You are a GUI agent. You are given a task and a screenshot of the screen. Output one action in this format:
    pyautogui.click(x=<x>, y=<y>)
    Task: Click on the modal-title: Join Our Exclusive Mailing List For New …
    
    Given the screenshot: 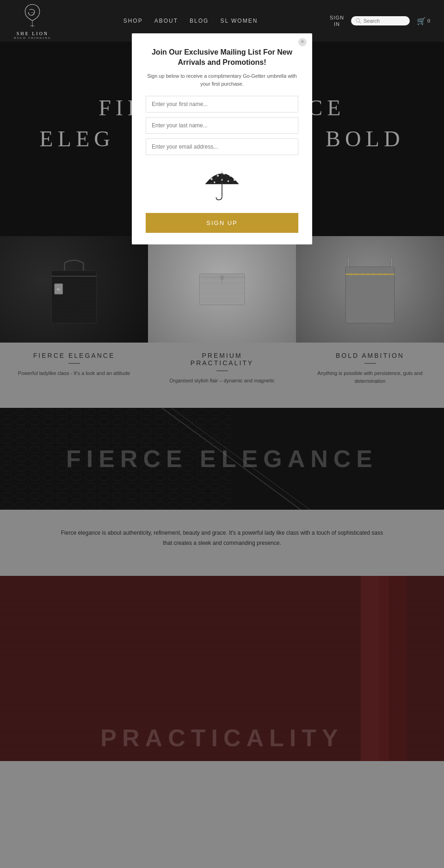 What is the action you would take?
    pyautogui.click(x=222, y=57)
    